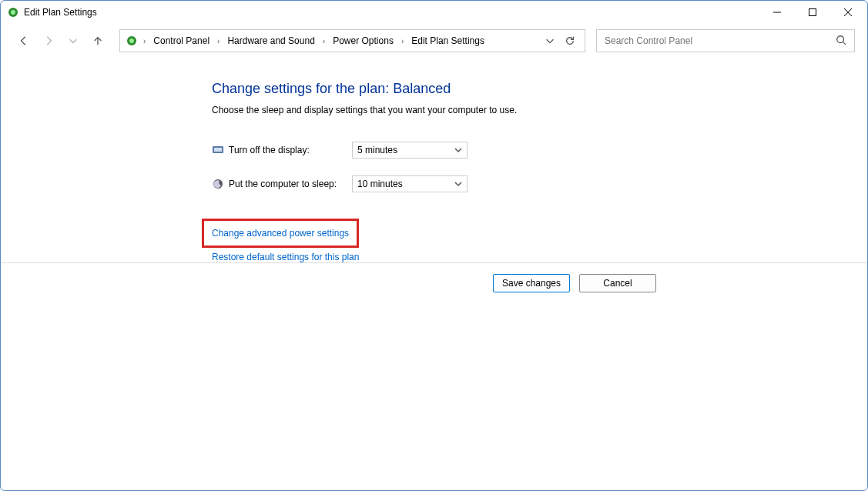 This screenshot has width=868, height=491. Describe the element at coordinates (720, 41) in the screenshot. I see `search-input` at that location.